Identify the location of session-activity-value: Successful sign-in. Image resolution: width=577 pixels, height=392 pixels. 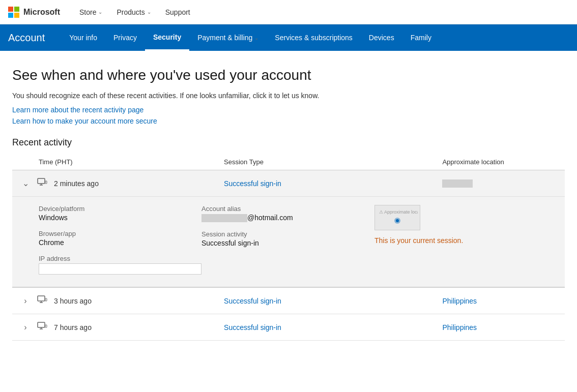
(288, 243).